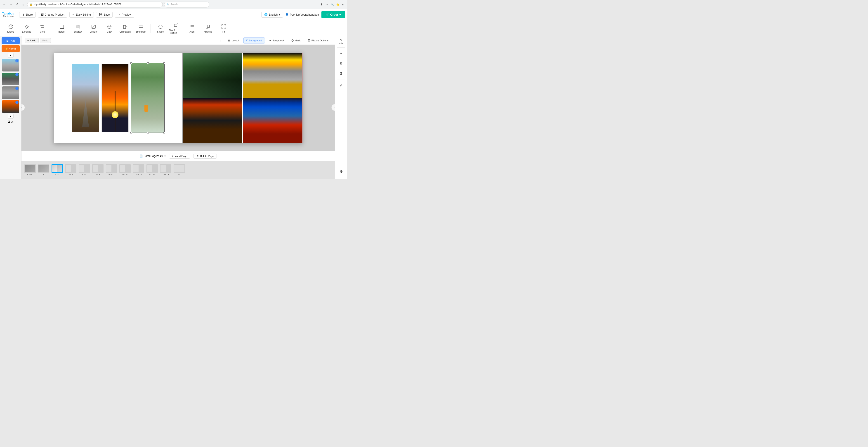 The image size is (868, 447). What do you see at coordinates (208, 28) in the screenshot?
I see `arrange-tool: Arrange` at bounding box center [208, 28].